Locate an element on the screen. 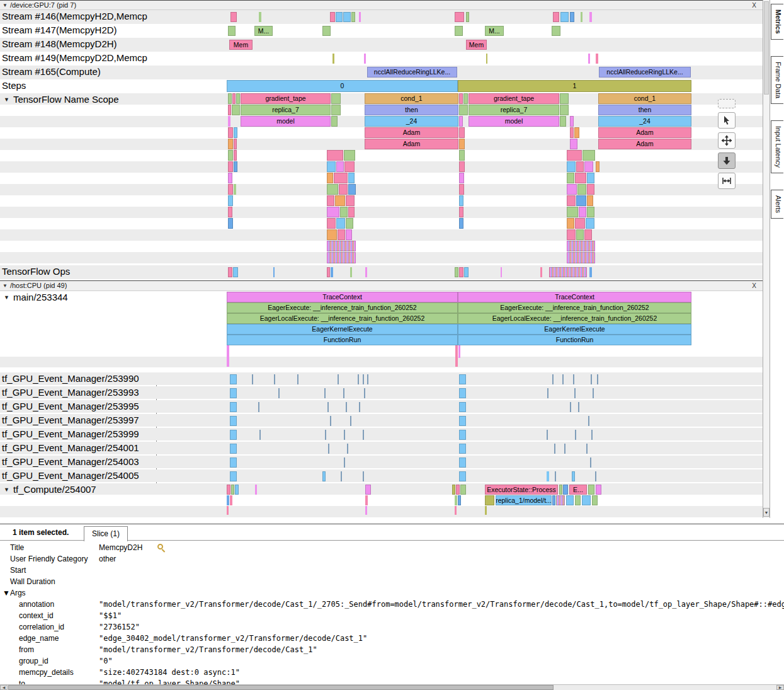 This screenshot has width=784, height=690. tab-slice: Slice (1) is located at coordinates (106, 534).